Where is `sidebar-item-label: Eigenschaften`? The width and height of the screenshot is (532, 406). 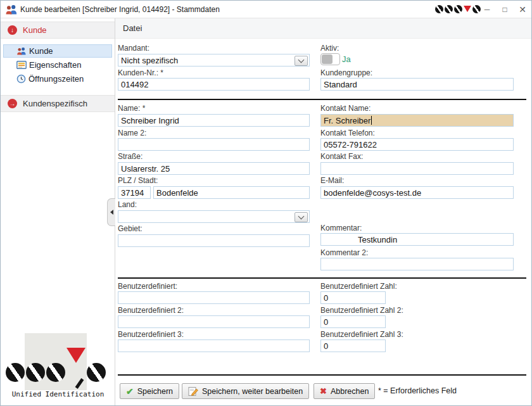
sidebar-item-label: Eigenschaften is located at coordinates (55, 65).